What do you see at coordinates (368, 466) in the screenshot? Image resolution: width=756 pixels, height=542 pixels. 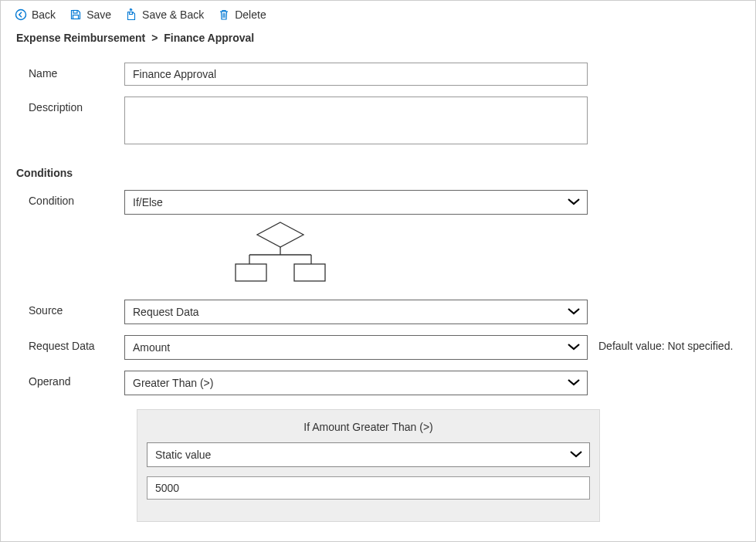 I see `condition-value-panel: If Amount Greater Than (>) Static value` at bounding box center [368, 466].